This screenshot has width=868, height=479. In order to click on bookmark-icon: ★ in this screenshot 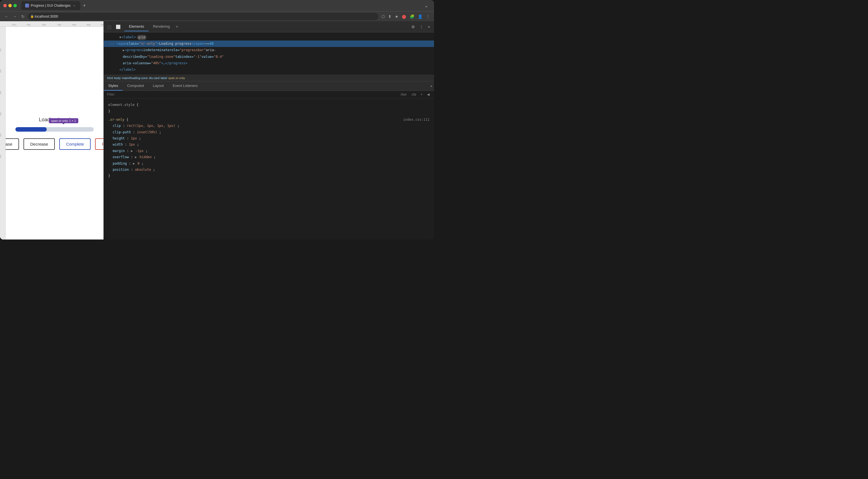, I will do `click(397, 17)`.